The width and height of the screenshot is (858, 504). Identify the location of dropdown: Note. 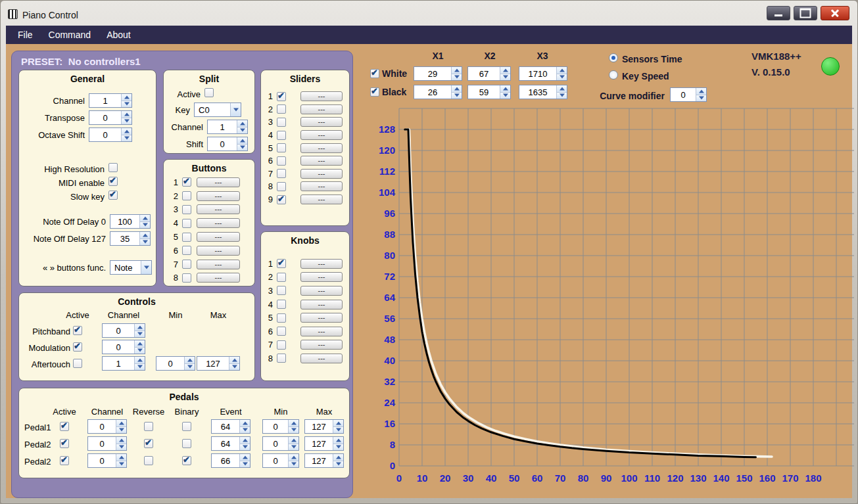
(131, 267).